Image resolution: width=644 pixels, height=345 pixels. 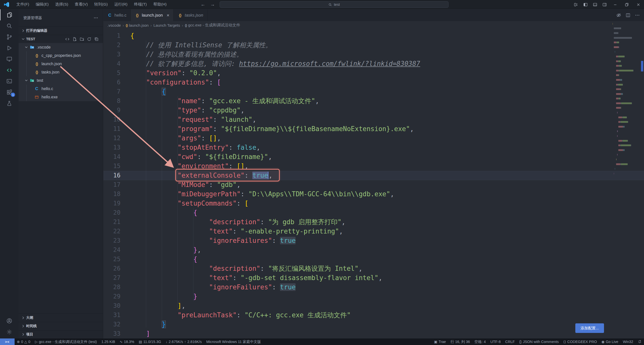 I want to click on toggle-preview-icon, so click(x=619, y=15).